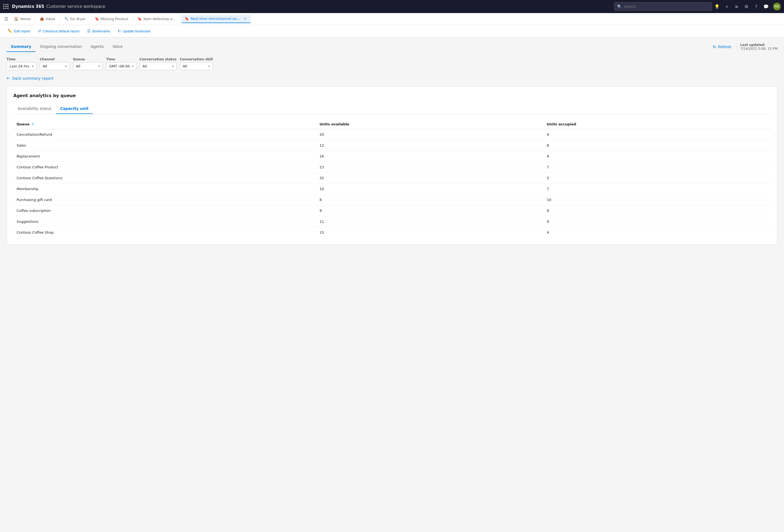 Image resolution: width=784 pixels, height=532 pixels. I want to click on inner-tabs: Availability status Capacity unit, so click(392, 109).